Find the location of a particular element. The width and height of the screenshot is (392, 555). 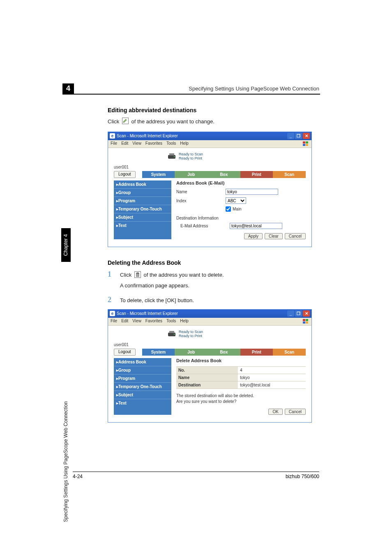

step2-text: To delete, click the [OK] button. is located at coordinates (157, 300).